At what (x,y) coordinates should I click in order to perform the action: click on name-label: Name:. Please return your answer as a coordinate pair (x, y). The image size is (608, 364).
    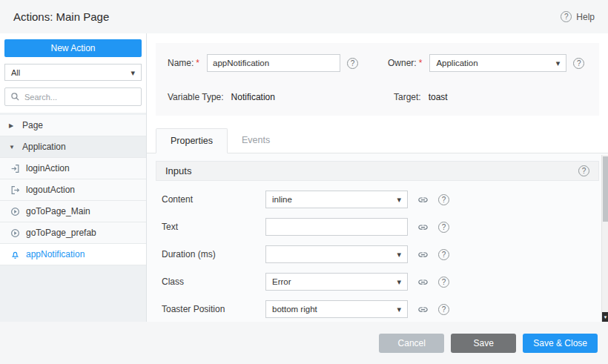
    Looking at the image, I should click on (181, 63).